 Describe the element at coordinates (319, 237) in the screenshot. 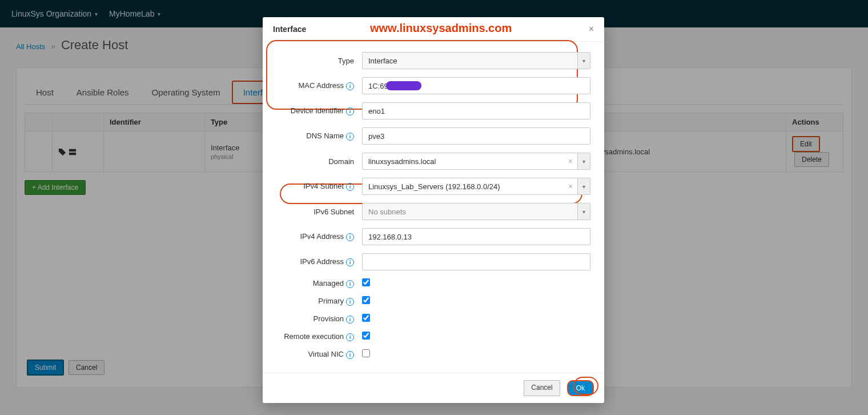

I see `v4addr-label: IPv4 Addressi` at that location.